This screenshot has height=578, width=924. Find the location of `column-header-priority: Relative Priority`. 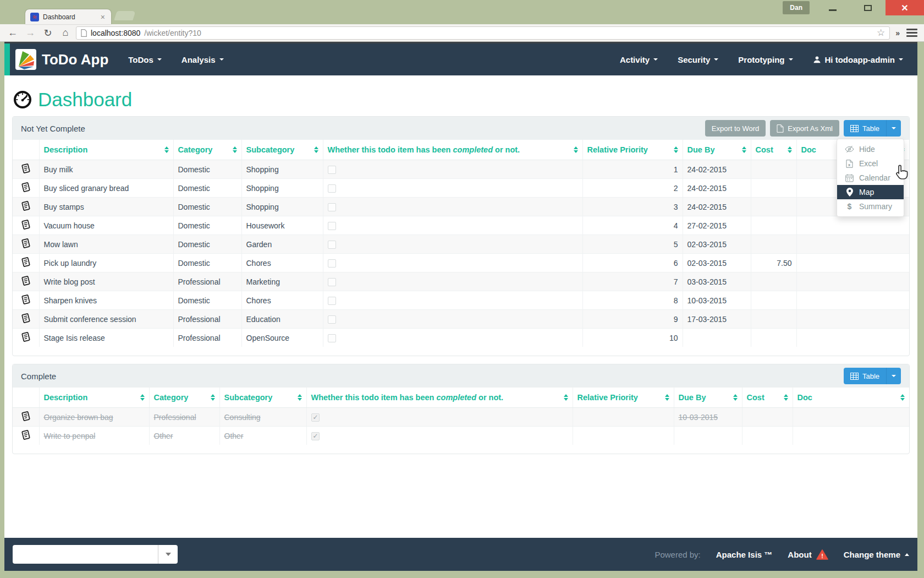

column-header-priority: Relative Priority is located at coordinates (632, 150).